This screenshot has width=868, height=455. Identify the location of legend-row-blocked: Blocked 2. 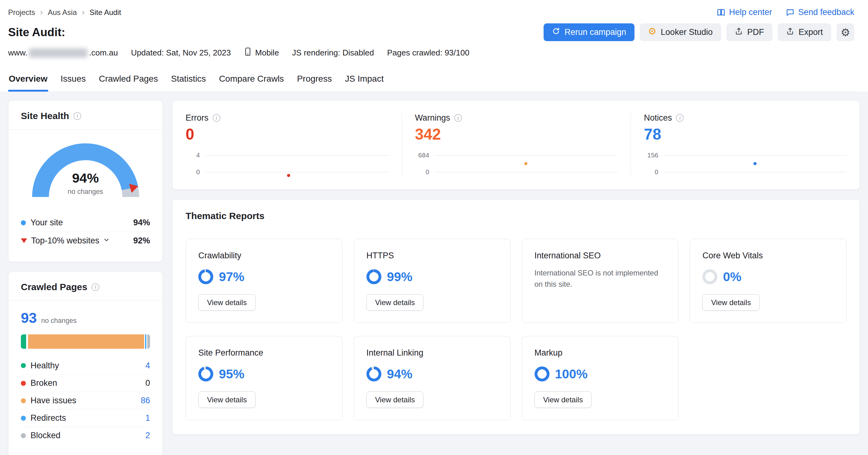
(86, 435).